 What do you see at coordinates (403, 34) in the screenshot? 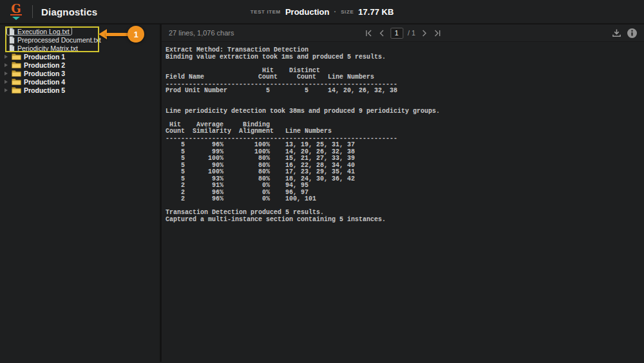
I see `pagination-controls: / 1` at bounding box center [403, 34].